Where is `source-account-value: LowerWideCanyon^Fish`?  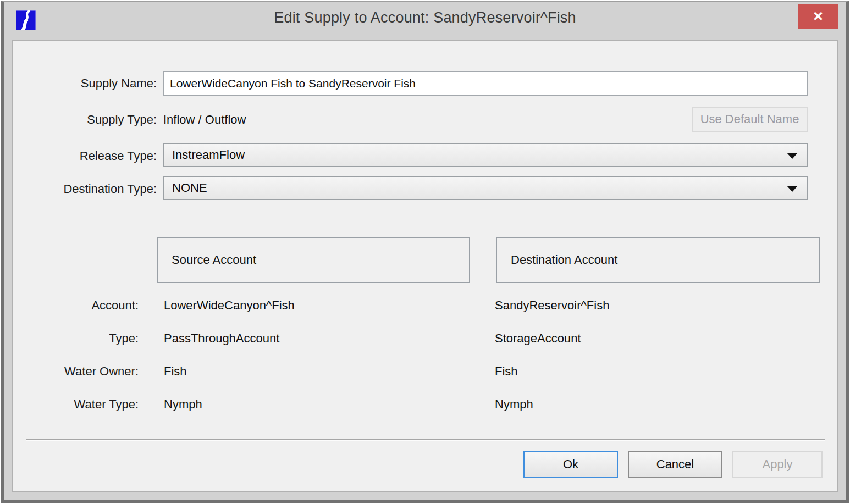 source-account-value: LowerWideCanyon^Fish is located at coordinates (229, 306).